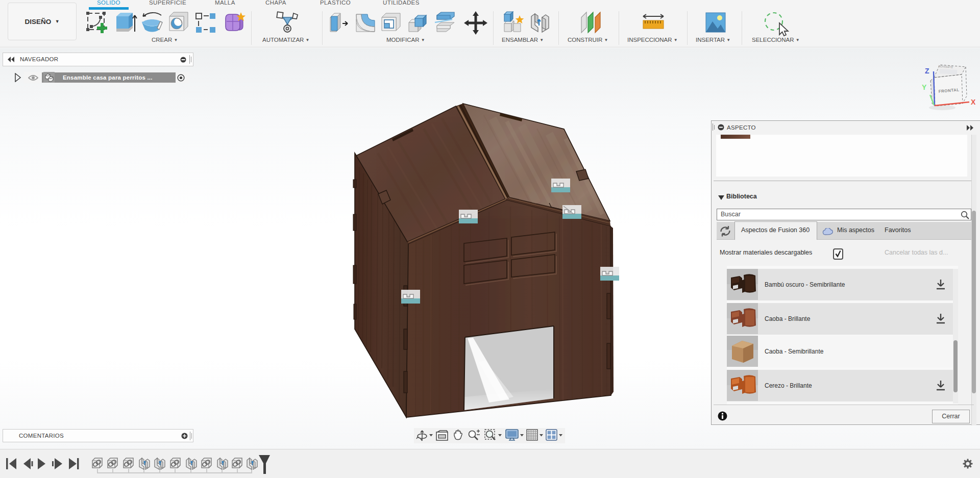 The image size is (980, 478). What do you see at coordinates (924, 87) in the screenshot?
I see `svg-text: Y` at bounding box center [924, 87].